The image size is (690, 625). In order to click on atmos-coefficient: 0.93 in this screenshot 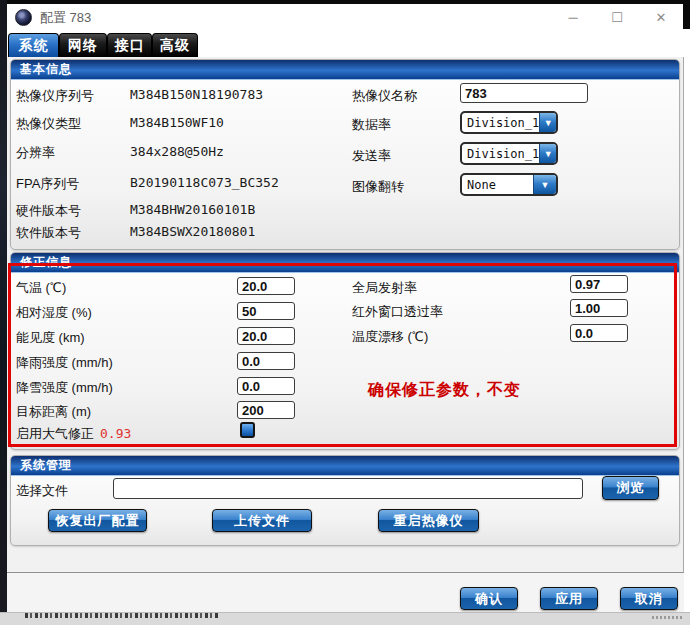, I will do `click(116, 434)`.